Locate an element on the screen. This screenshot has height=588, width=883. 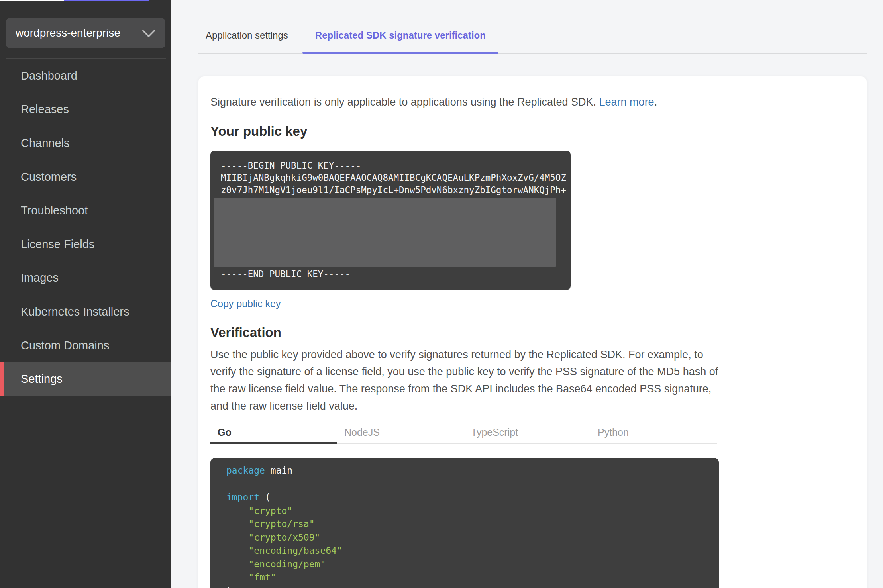
top-strip-purple-segment is located at coordinates (107, 1).